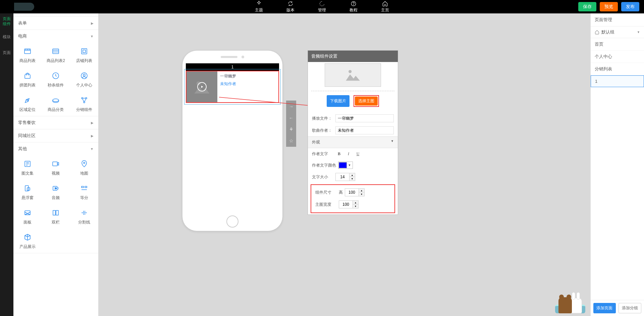 The height and width of the screenshot is (316, 644). I want to click on phone-preview: 1 一帘幽梦 未知作者, so click(232, 141).